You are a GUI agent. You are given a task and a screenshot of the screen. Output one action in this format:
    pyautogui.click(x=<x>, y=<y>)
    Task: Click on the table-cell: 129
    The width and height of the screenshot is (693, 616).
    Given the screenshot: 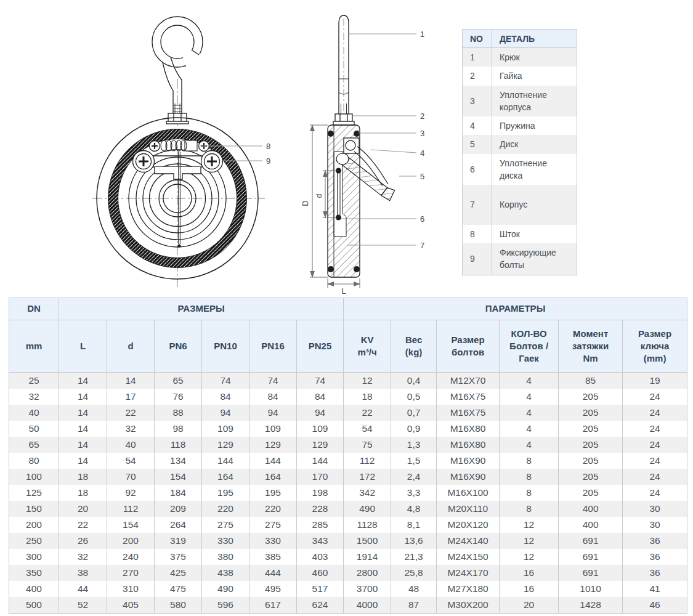 What is the action you would take?
    pyautogui.click(x=274, y=445)
    